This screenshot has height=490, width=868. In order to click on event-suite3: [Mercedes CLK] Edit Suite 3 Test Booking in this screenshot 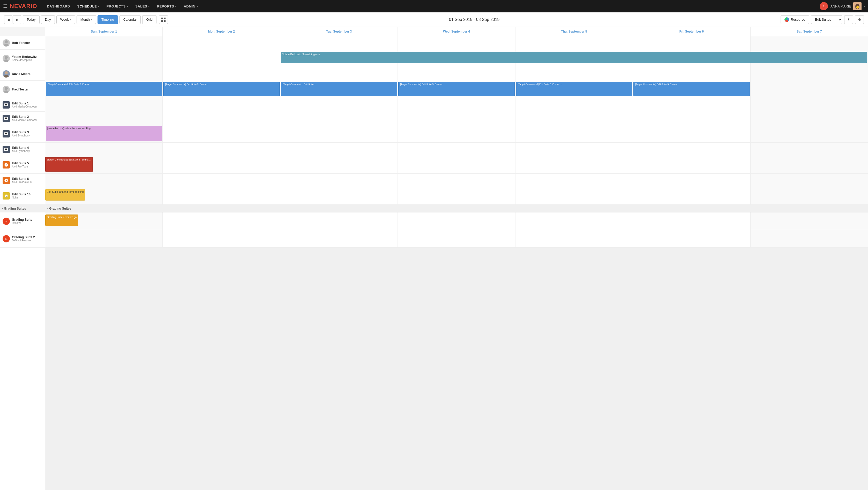, I will do `click(104, 133)`.